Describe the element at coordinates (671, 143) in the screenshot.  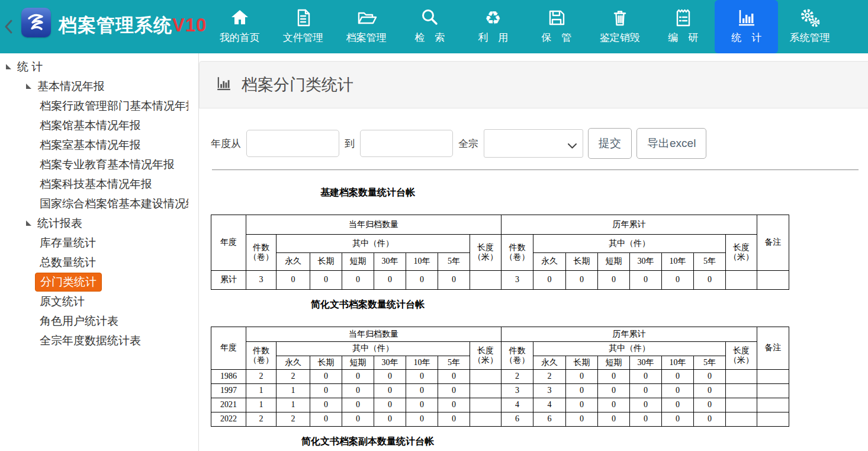
I see `export-excel-button: 导出excel` at that location.